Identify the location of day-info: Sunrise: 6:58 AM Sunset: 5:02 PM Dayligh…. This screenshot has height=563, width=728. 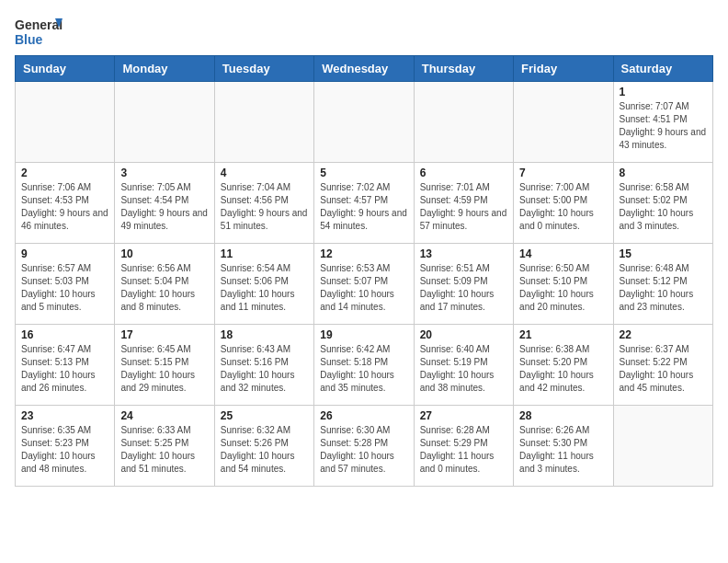
(664, 207).